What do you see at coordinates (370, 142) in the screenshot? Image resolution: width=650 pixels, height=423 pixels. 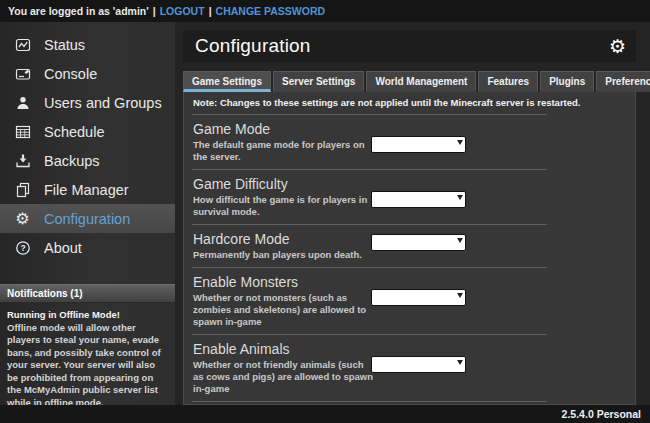 I see `setting-row-game-mode: Game Mode The default game mode for play…` at bounding box center [370, 142].